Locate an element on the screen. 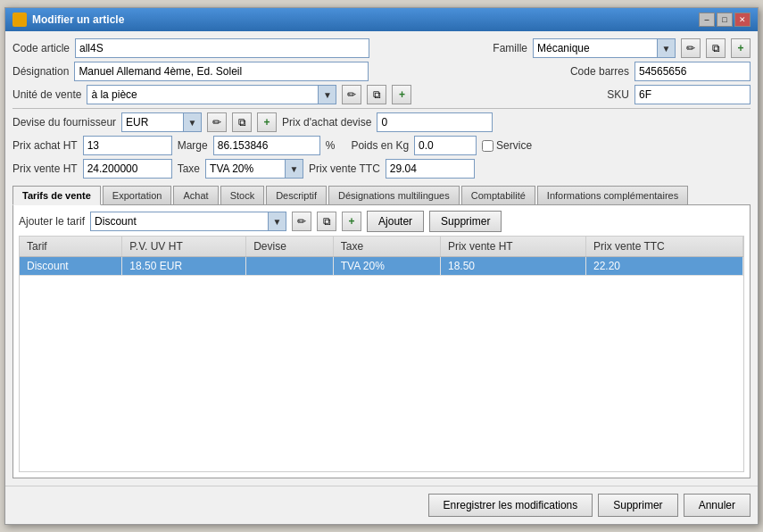 The width and height of the screenshot is (763, 532). ajouter-tarif-label: Ajouter le tarif is located at coordinates (52, 221).